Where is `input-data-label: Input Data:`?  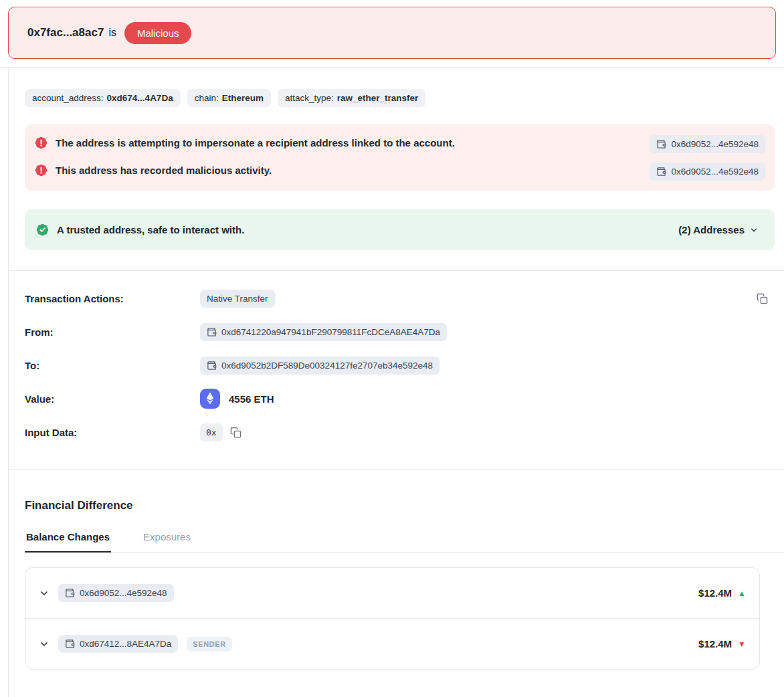 input-data-label: Input Data: is located at coordinates (112, 432).